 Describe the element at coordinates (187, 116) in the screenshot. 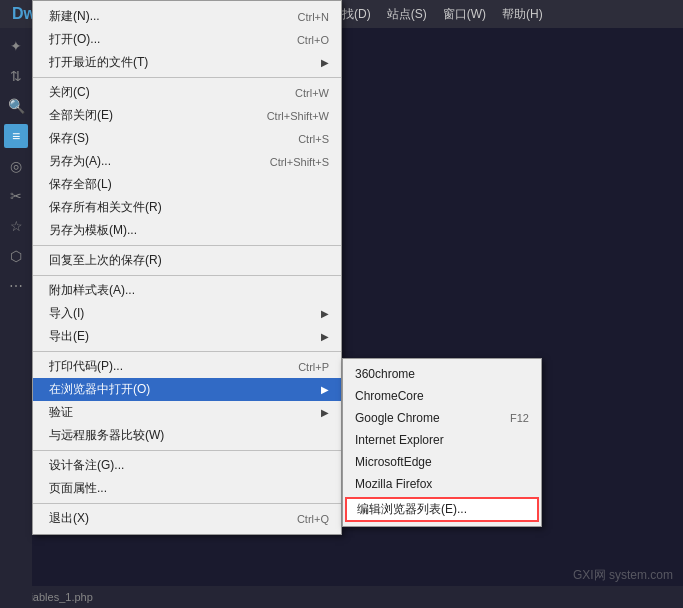

I see `menu-item-close-all: 全部关闭(E) Ctrl+Shift+W` at that location.